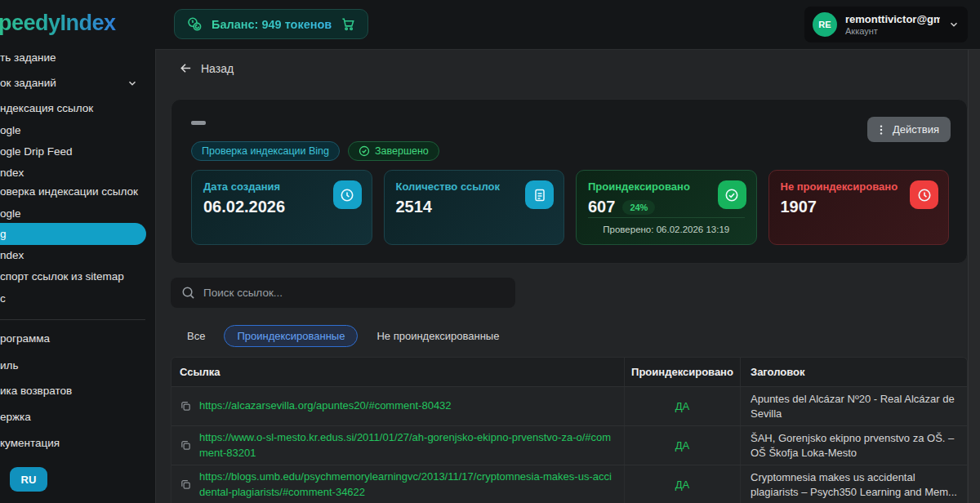 The width and height of the screenshot is (980, 503). What do you see at coordinates (9, 366) in the screenshot?
I see `sidebar-item-label: иль` at bounding box center [9, 366].